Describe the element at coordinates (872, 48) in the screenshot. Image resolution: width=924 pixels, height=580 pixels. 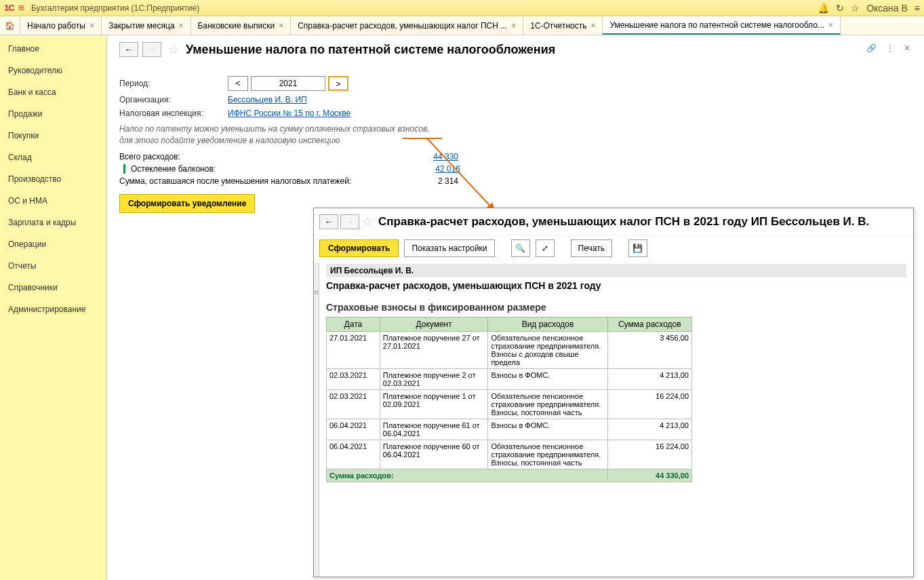
I see `link-icon: 🔗` at that location.